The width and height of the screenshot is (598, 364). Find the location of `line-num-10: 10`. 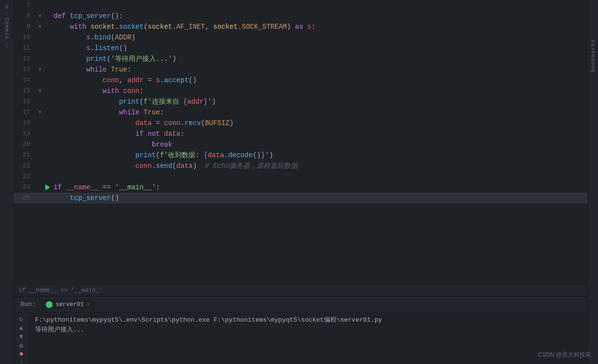

line-num-10: 10 is located at coordinates (25, 37).